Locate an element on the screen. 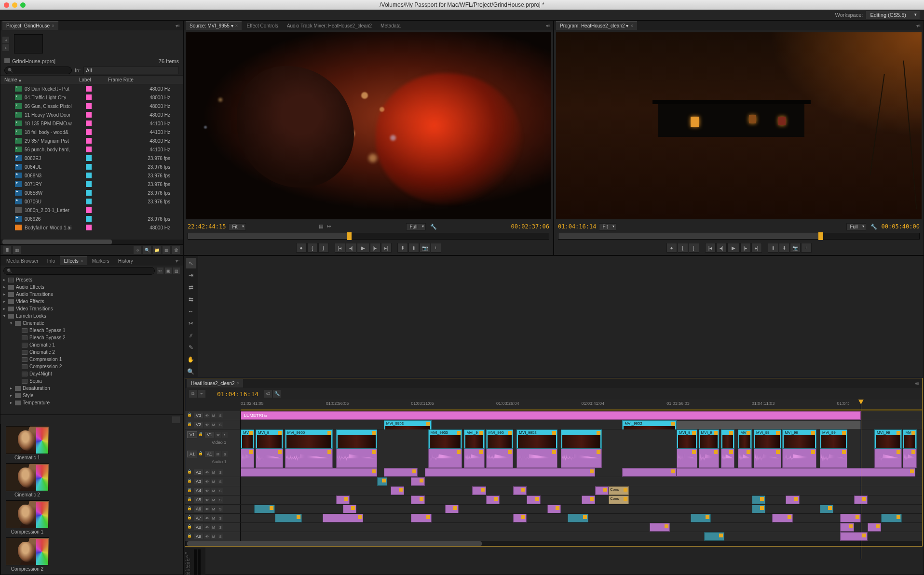  source-timecode-out: 00:02:37:06 is located at coordinates (530, 227).